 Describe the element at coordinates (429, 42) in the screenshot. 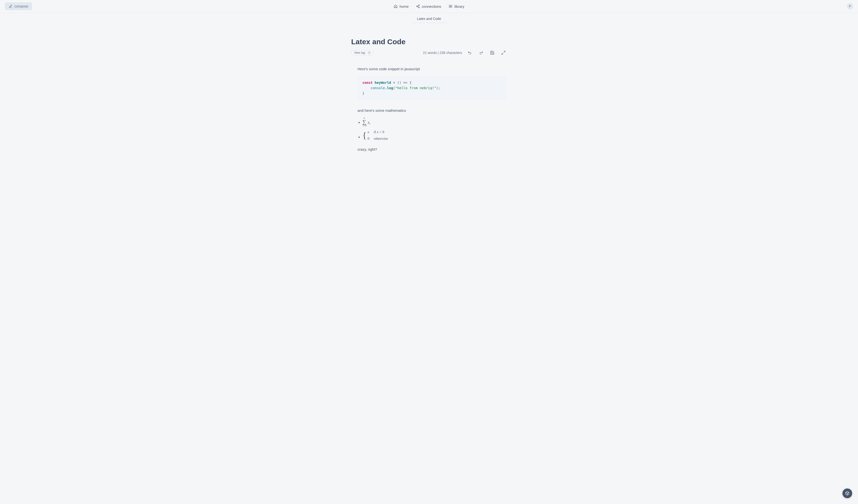

I see `page-title: Latex and Code` at that location.